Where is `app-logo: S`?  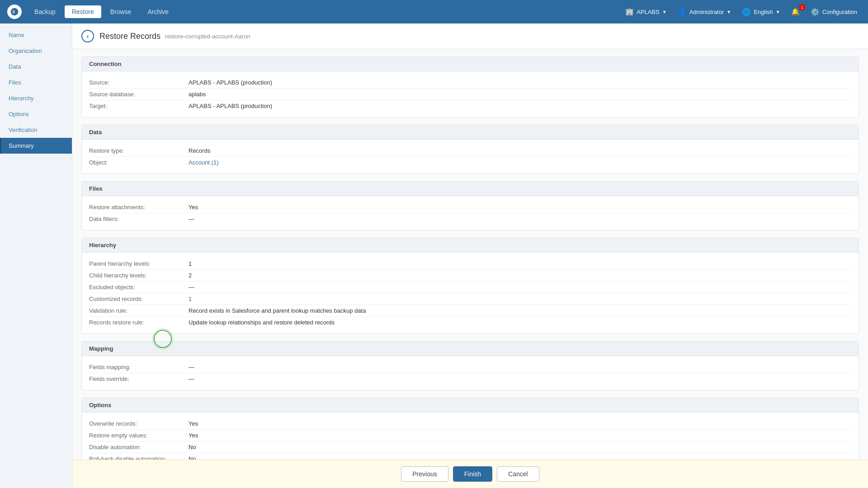 app-logo: S is located at coordinates (14, 12).